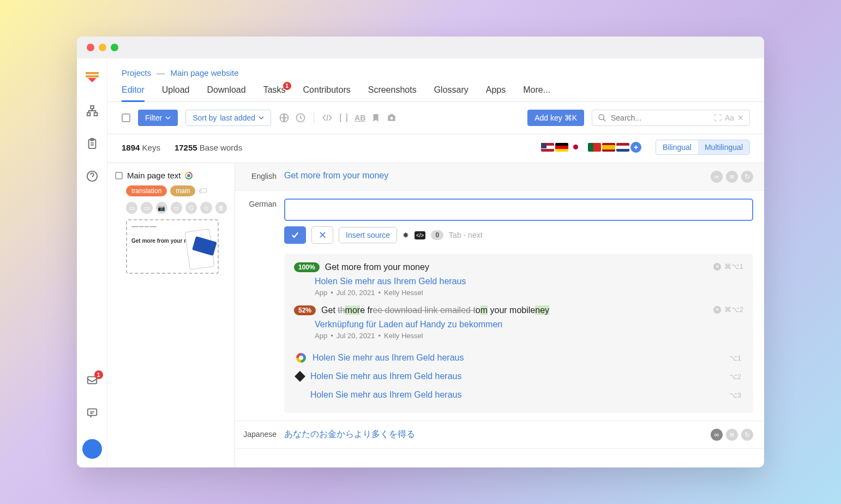 The height and width of the screenshot is (504, 841). Describe the element at coordinates (724, 147) in the screenshot. I see `view-multilingual: Multilingual` at that location.